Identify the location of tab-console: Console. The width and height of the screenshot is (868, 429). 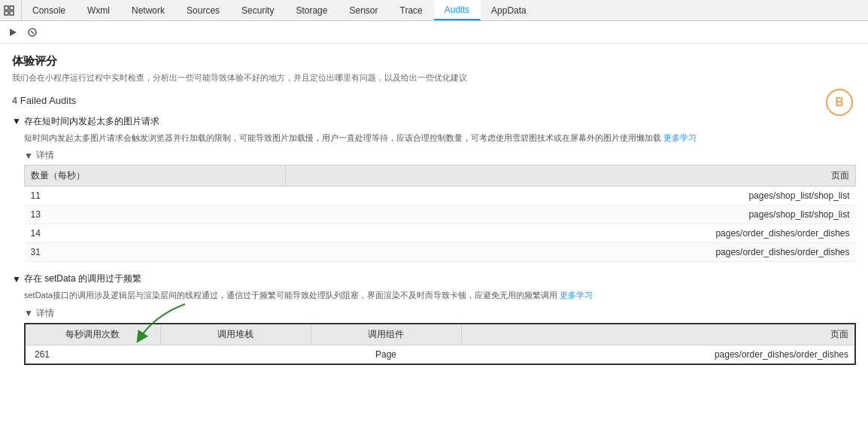
(50, 11).